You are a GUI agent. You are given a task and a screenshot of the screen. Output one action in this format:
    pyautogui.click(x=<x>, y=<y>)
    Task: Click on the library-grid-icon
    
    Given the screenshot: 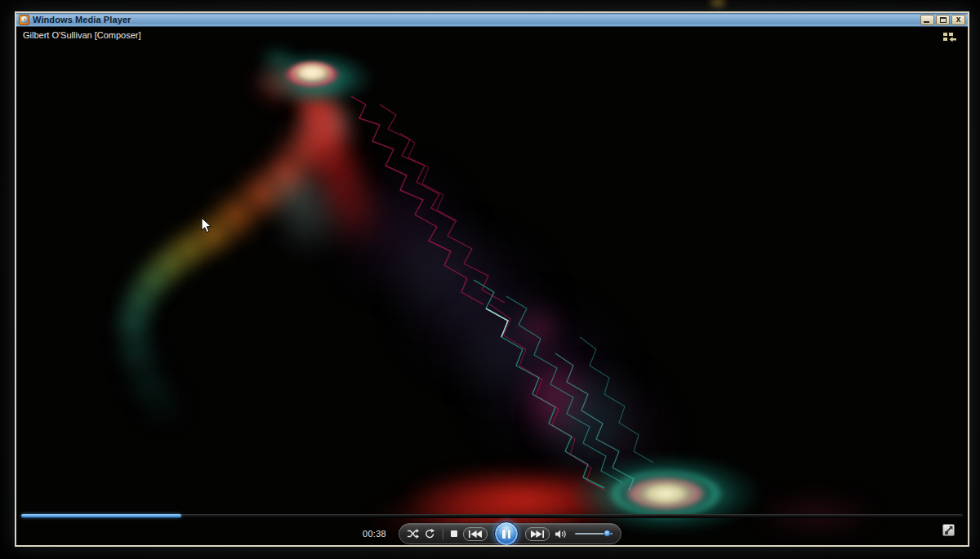 What is the action you would take?
    pyautogui.click(x=950, y=38)
    